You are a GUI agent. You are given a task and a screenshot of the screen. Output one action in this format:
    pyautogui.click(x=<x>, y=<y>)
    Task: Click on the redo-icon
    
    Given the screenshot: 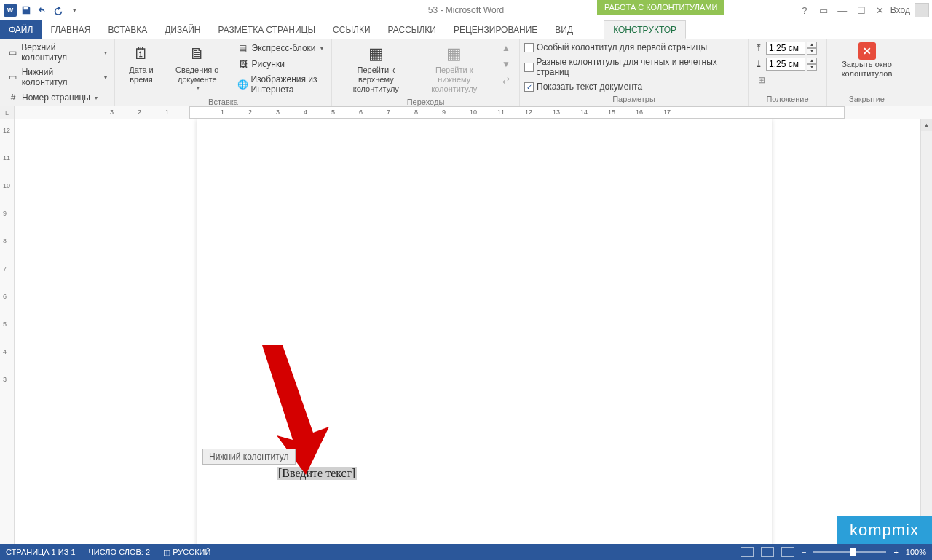 What is the action you would take?
    pyautogui.click(x=58, y=10)
    